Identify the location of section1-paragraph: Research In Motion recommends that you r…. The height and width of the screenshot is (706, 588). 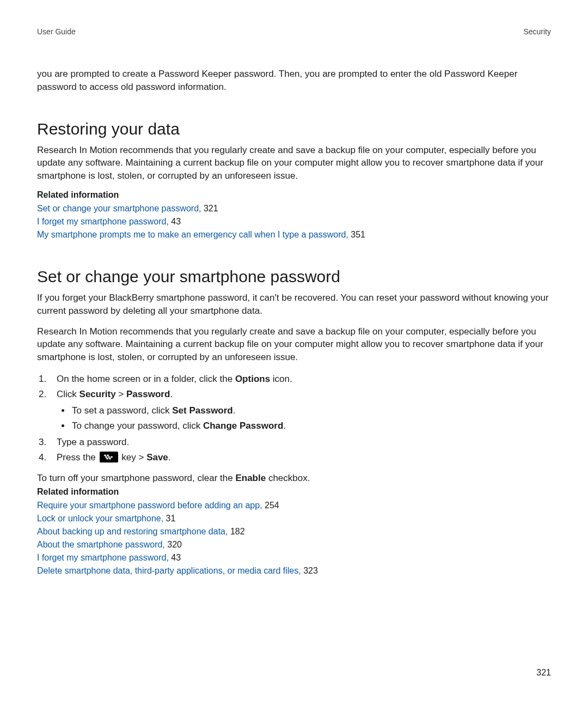
(294, 163).